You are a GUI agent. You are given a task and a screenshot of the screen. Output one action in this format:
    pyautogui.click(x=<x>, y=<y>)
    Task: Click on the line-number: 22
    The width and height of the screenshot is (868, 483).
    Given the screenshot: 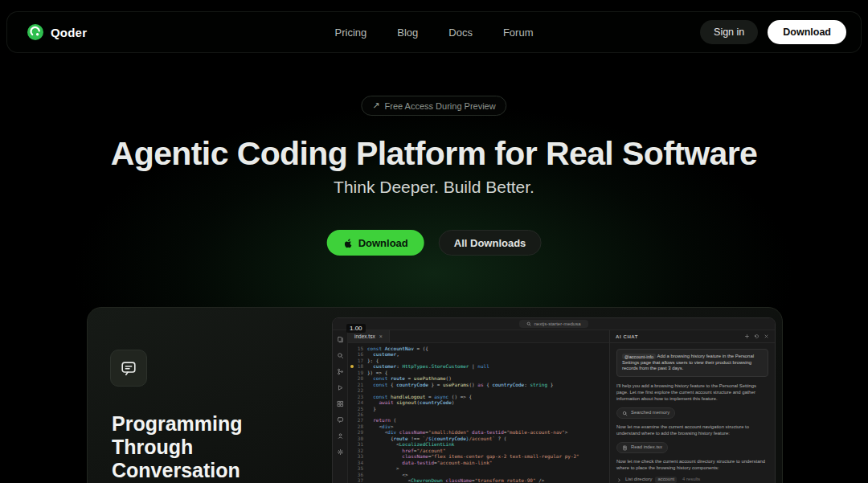 What is the action you would take?
    pyautogui.click(x=358, y=391)
    